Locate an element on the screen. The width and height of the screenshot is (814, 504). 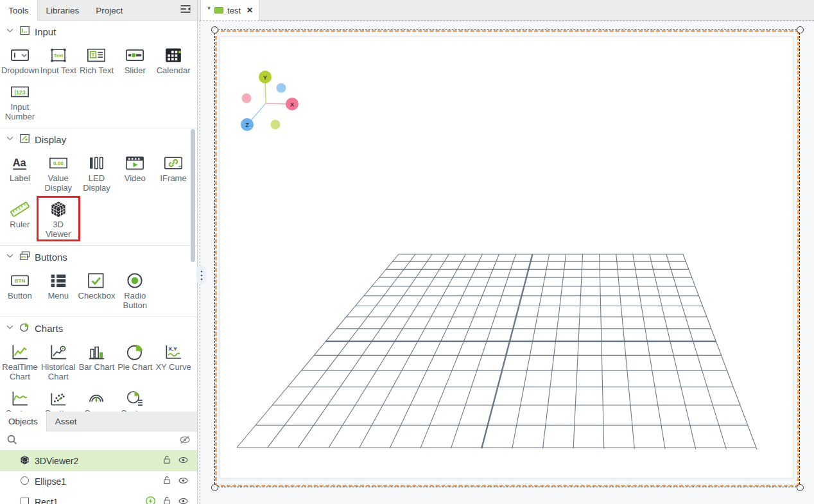
object-label: 3DViewer2 is located at coordinates (56, 461).